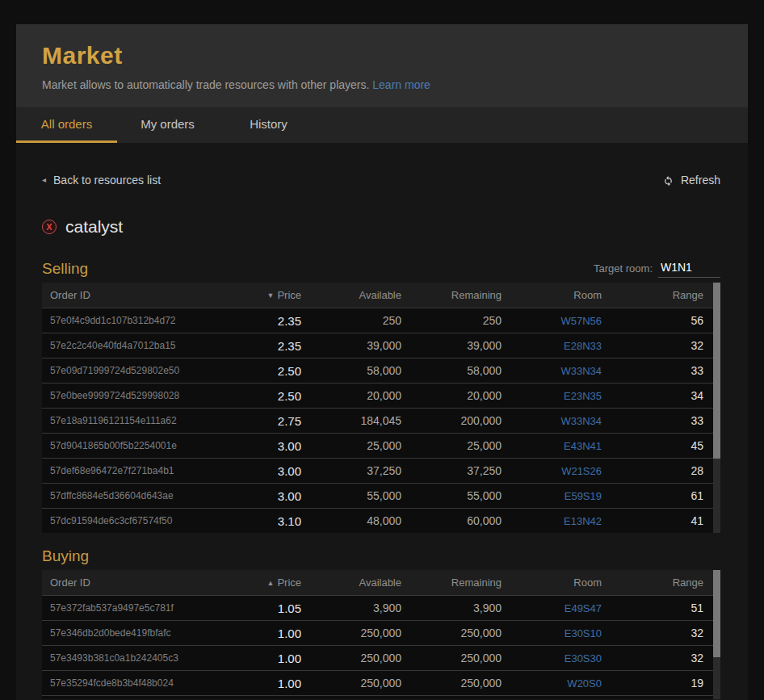 The width and height of the screenshot is (764, 700). I want to click on room-cell: E30S10, so click(552, 633).